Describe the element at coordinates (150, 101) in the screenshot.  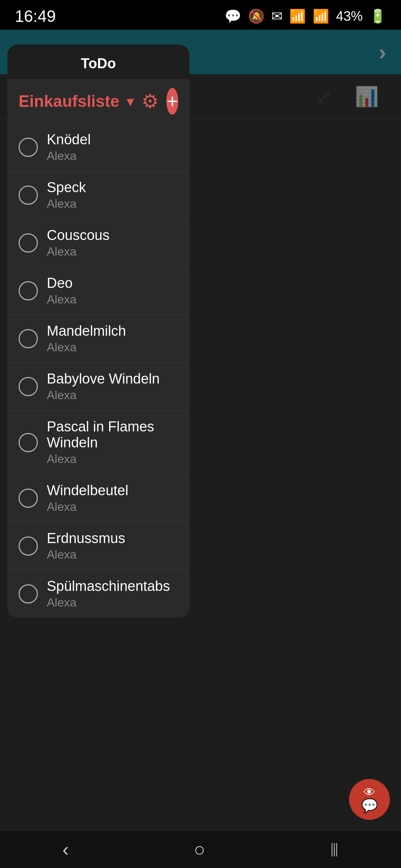
I see `gear-icon: ⚙` at that location.